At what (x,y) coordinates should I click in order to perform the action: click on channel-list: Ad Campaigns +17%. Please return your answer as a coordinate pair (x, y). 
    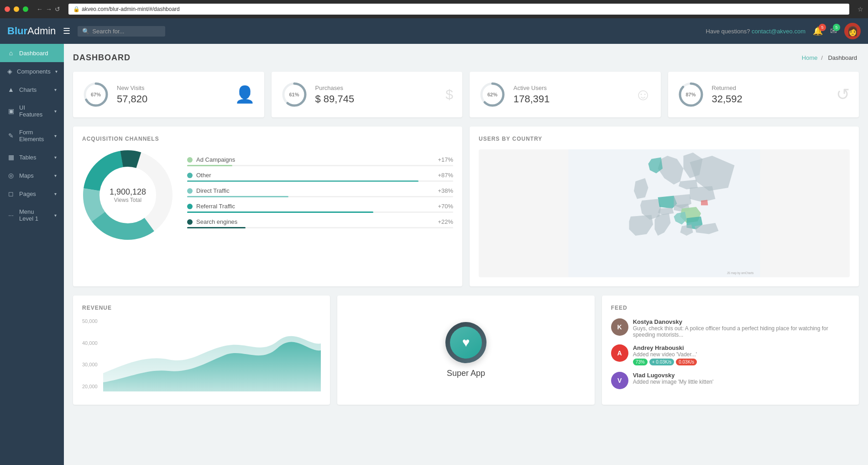
    Looking at the image, I should click on (320, 195).